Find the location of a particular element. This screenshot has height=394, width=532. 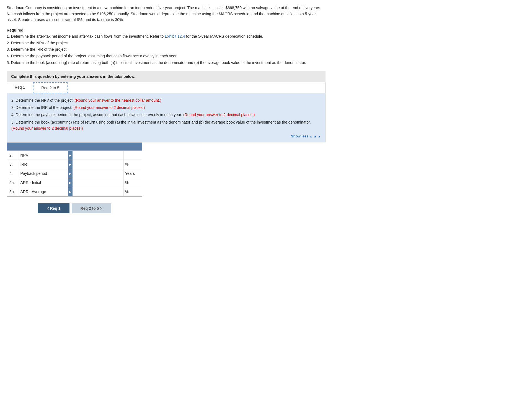

table-header-bar is located at coordinates (74, 147).